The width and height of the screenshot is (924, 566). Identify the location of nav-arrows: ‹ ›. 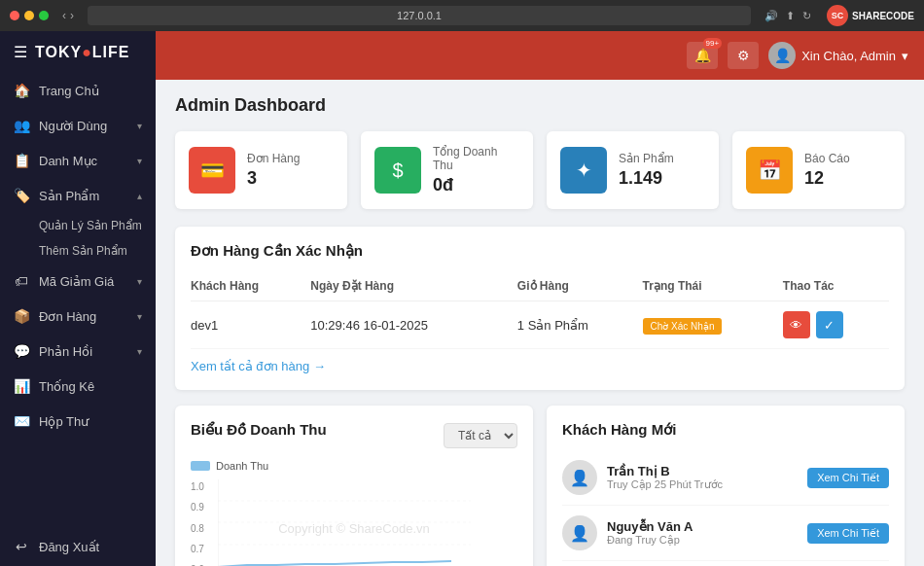
(68, 16).